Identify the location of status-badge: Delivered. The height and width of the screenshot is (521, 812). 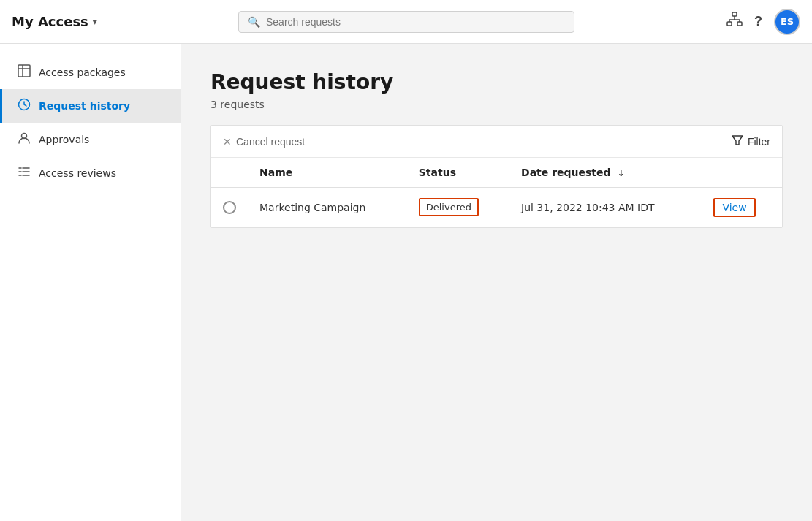
(449, 208).